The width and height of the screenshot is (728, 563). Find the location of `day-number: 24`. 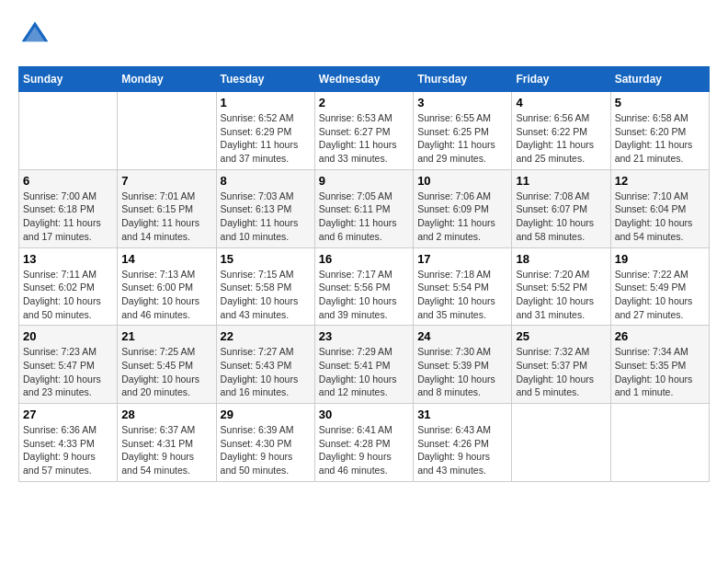

day-number: 24 is located at coordinates (462, 337).